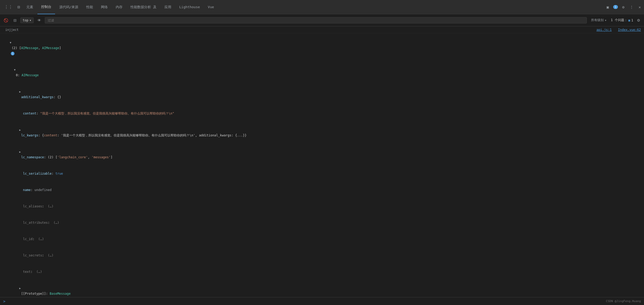 Image resolution: width=644 pixels, height=305 pixels. I want to click on info-badge: i, so click(13, 54).